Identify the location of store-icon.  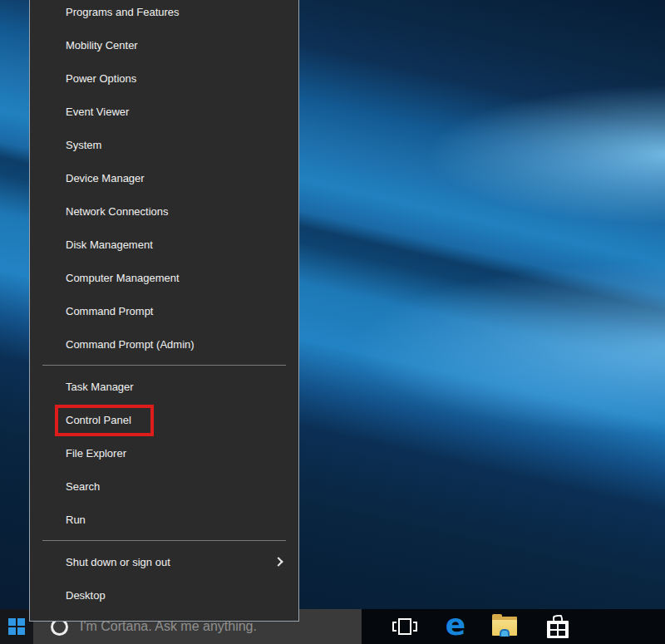
(558, 627).